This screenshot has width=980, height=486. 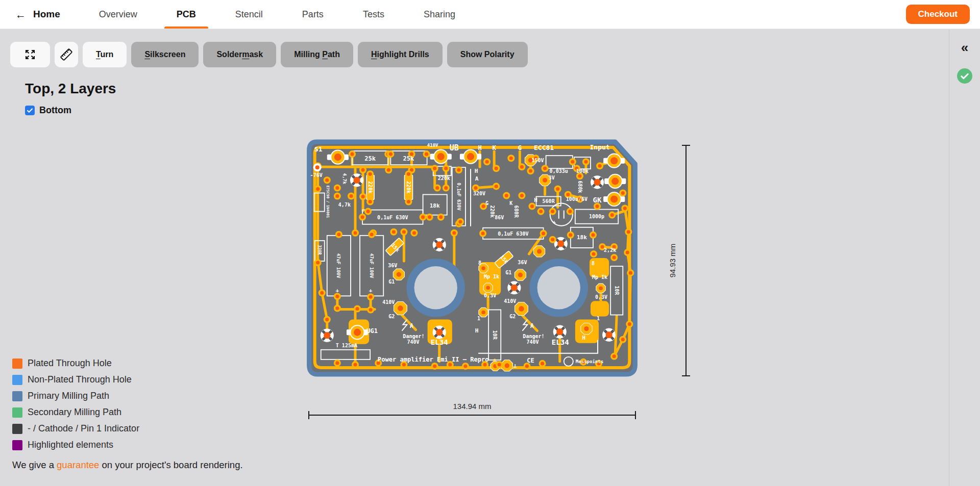 I want to click on silk-label: 100k, so click(x=582, y=171).